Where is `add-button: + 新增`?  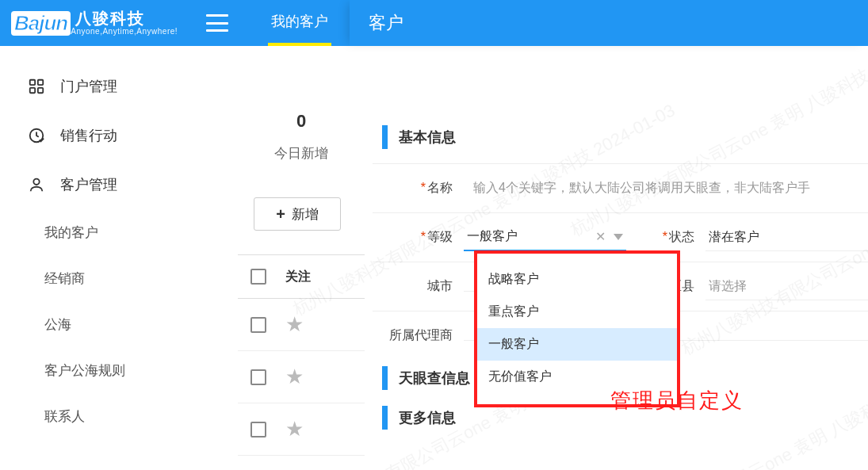
add-button: + 新增 is located at coordinates (297, 214).